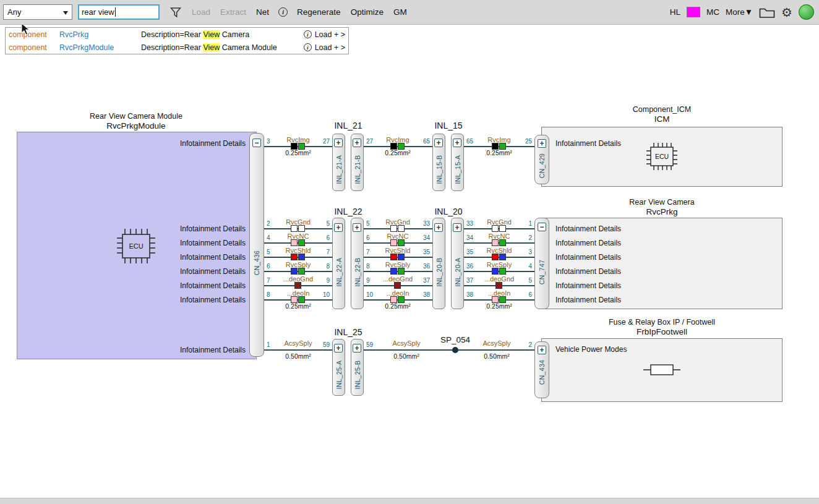 The image size is (819, 504). I want to click on regenerate-button: Regenerate, so click(319, 12).